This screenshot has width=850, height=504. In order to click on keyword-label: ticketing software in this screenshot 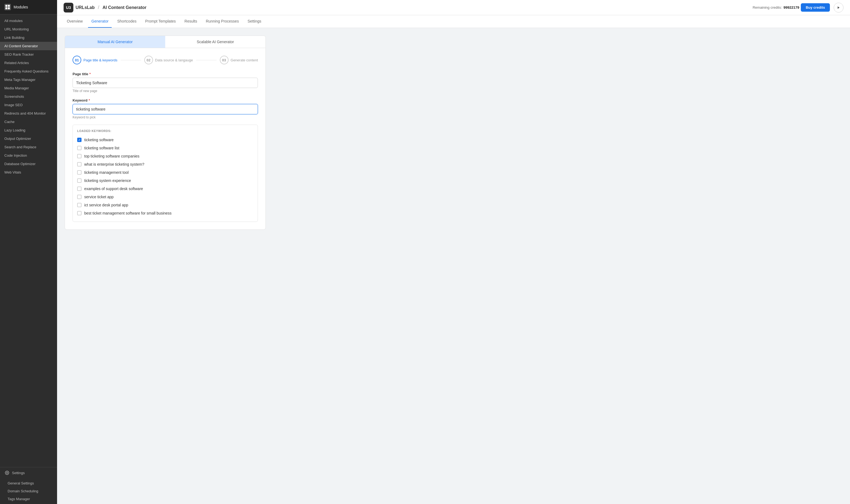, I will do `click(99, 140)`.